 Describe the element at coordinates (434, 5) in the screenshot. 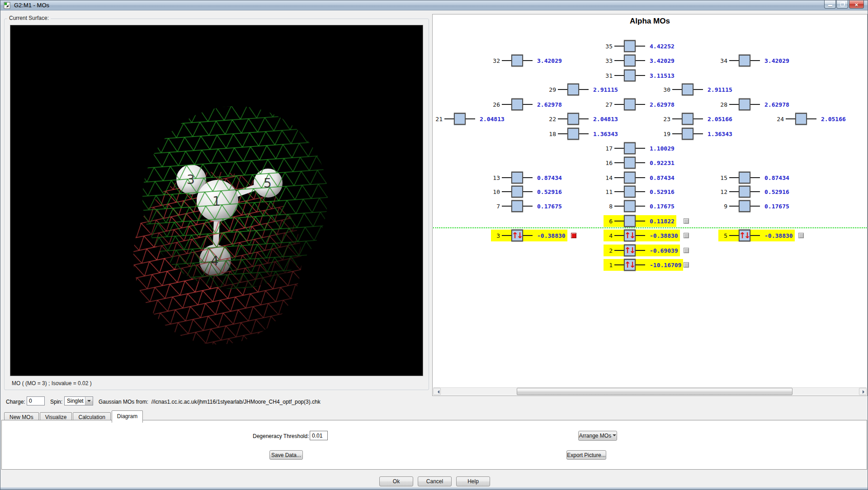

I see `title-bar: G2:M1 - MOs ×` at that location.